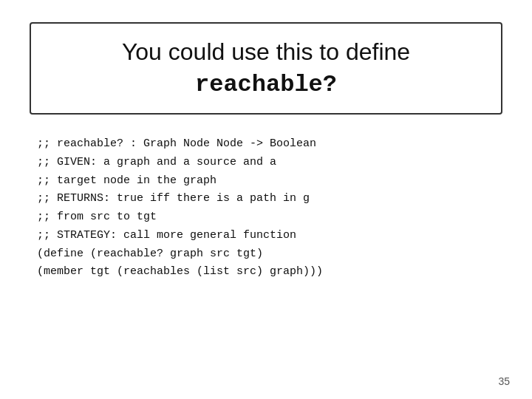 This screenshot has width=532, height=399. Describe the element at coordinates (270, 145) in the screenshot. I see `code-line-1: ;; reachable? : Graph Node Node -> Boole…` at that location.